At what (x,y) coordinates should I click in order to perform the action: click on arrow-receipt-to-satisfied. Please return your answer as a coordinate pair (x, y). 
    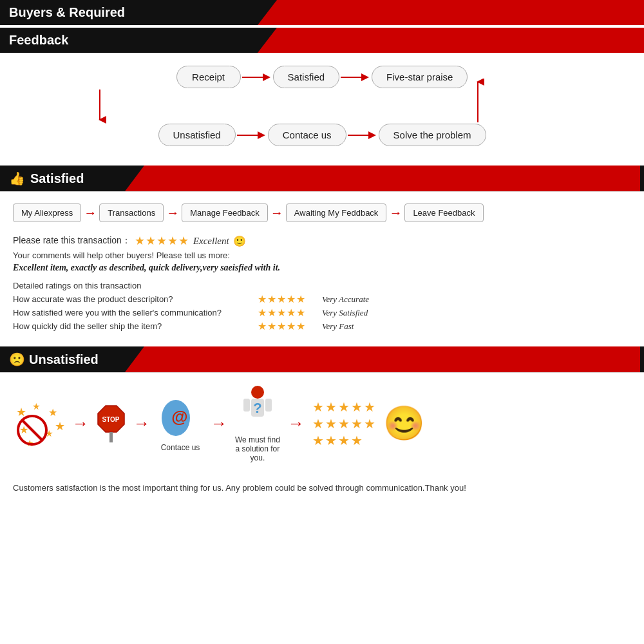
    Looking at the image, I should click on (257, 77).